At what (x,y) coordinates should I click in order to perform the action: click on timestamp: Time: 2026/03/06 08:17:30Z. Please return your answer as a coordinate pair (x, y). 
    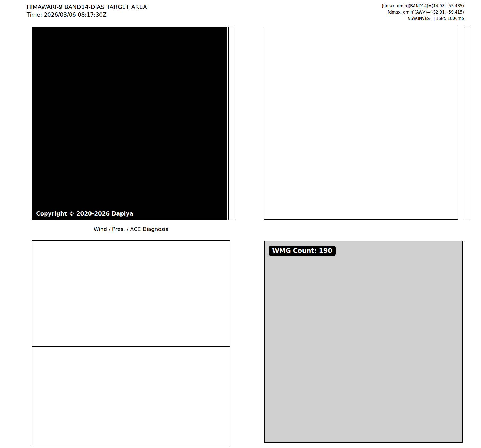
    Looking at the image, I should click on (67, 15).